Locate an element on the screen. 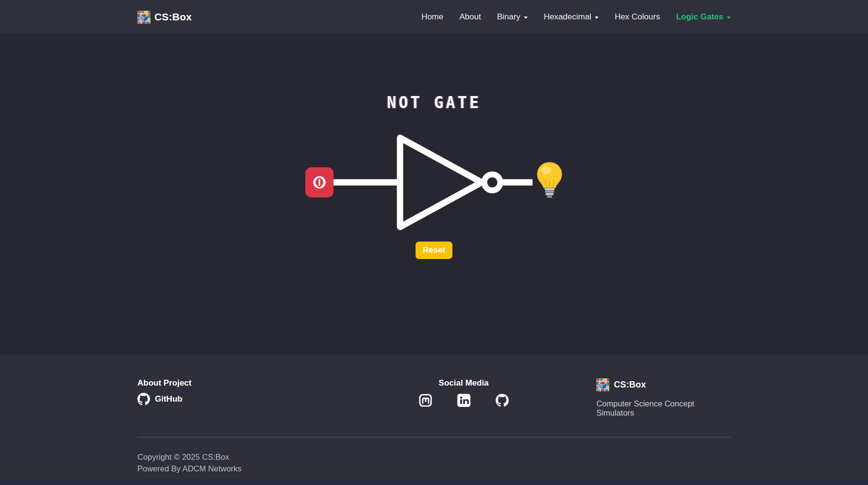 The image size is (868, 485). nav-item-hexadecimal-label: Hexadecimal is located at coordinates (568, 17).